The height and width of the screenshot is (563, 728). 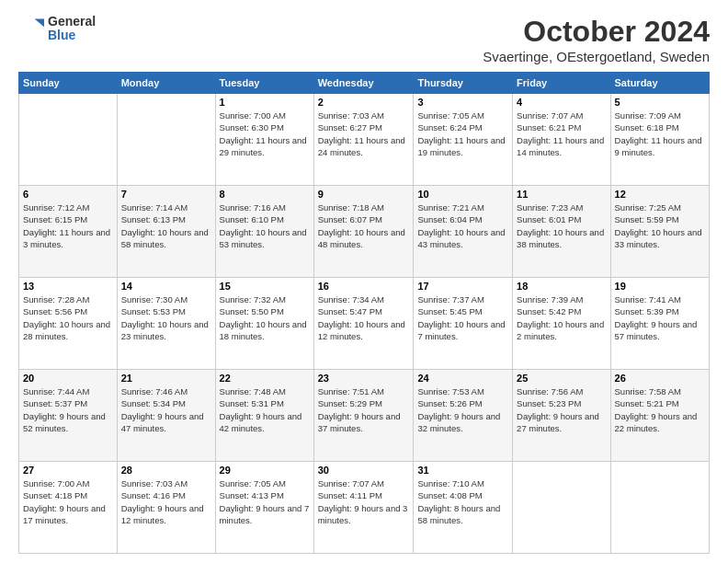 What do you see at coordinates (364, 324) in the screenshot?
I see `table-row: 16Sunrise: 7:34 AMSunset: 5:47 PMDayligh…` at bounding box center [364, 324].